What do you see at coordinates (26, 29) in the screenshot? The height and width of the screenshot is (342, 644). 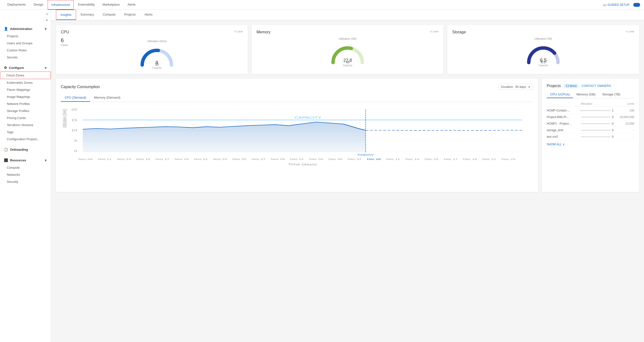 I see `admin-header: 👤 Administration ∨` at bounding box center [26, 29].